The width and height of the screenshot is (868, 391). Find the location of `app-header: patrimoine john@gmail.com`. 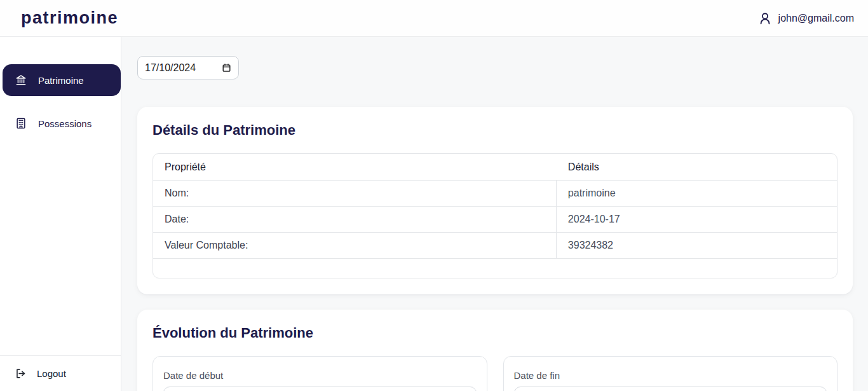

app-header: patrimoine john@gmail.com is located at coordinates (434, 18).